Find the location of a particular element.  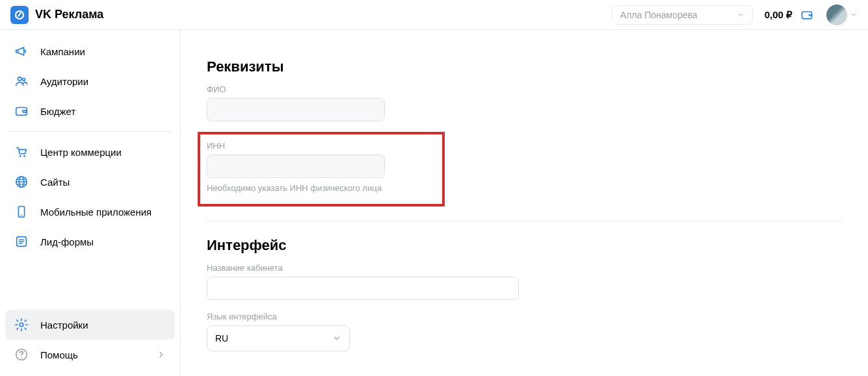

globe-icon is located at coordinates (21, 182).